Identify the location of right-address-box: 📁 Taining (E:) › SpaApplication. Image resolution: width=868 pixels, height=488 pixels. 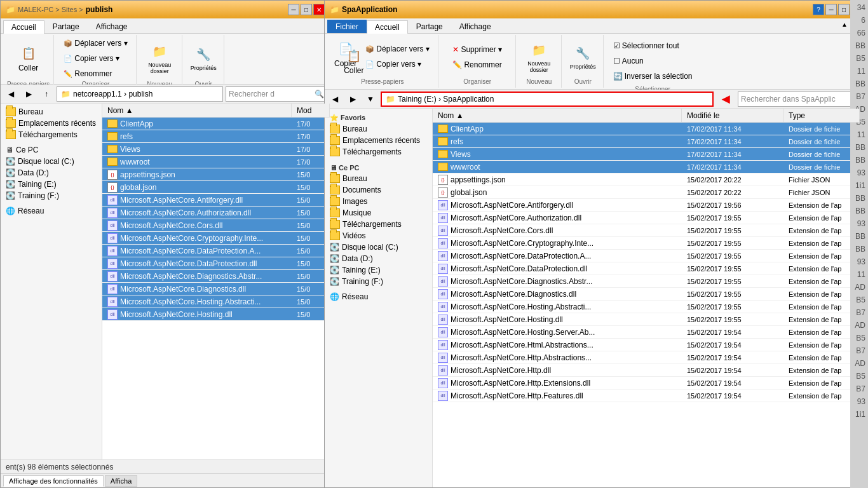
(547, 99).